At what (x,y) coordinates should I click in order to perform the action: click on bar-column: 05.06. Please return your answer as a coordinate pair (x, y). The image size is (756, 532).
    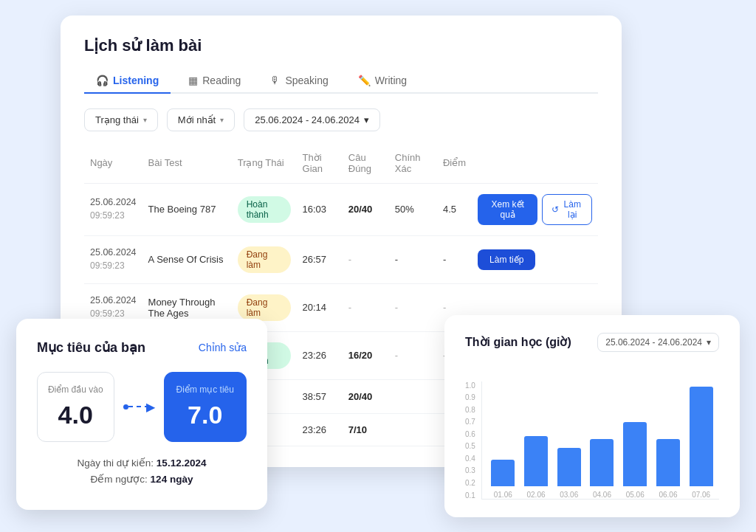
    Looking at the image, I should click on (635, 460).